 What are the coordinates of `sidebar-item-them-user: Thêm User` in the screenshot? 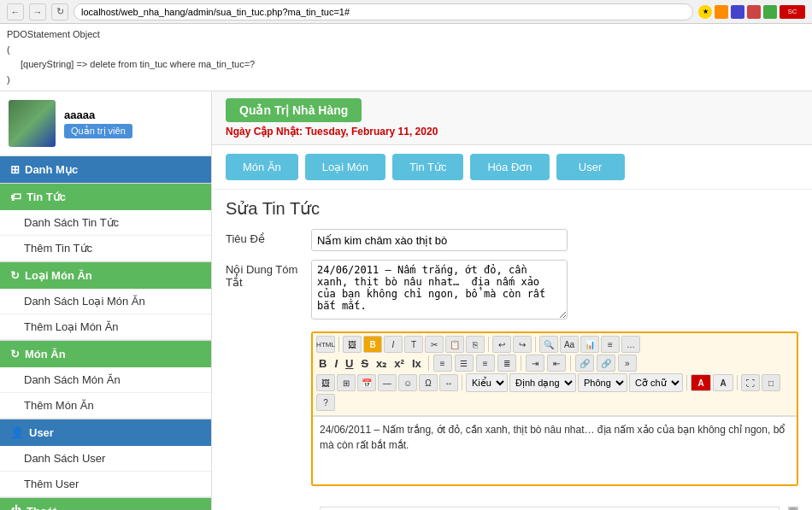 It's located at (106, 484).